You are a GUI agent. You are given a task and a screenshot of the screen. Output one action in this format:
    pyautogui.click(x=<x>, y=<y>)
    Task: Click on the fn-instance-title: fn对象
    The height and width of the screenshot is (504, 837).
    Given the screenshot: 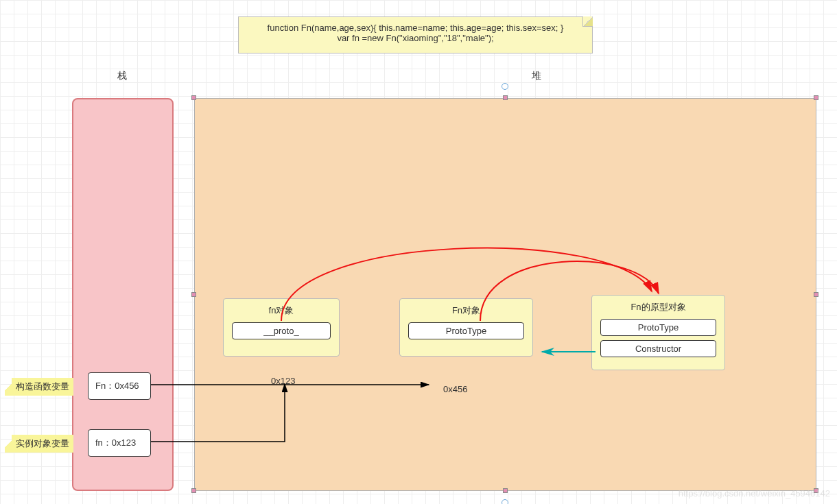 What is the action you would take?
    pyautogui.click(x=281, y=311)
    